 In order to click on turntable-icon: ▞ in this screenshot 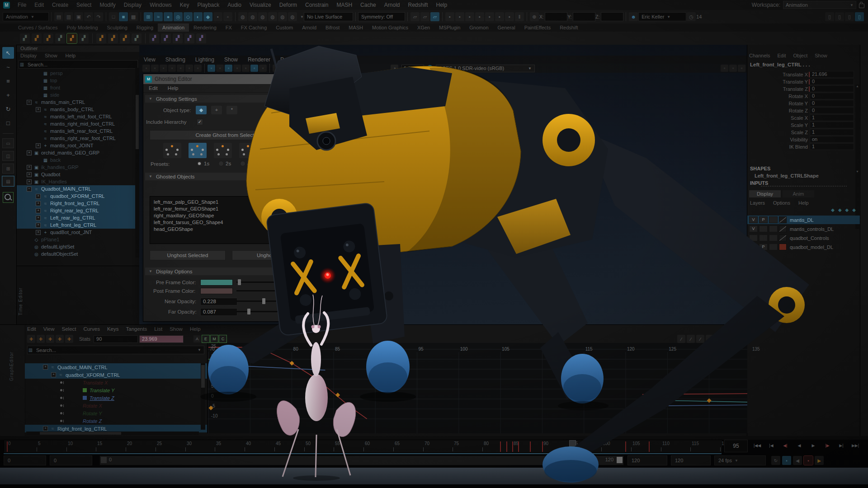, I will do `click(60, 38)`.